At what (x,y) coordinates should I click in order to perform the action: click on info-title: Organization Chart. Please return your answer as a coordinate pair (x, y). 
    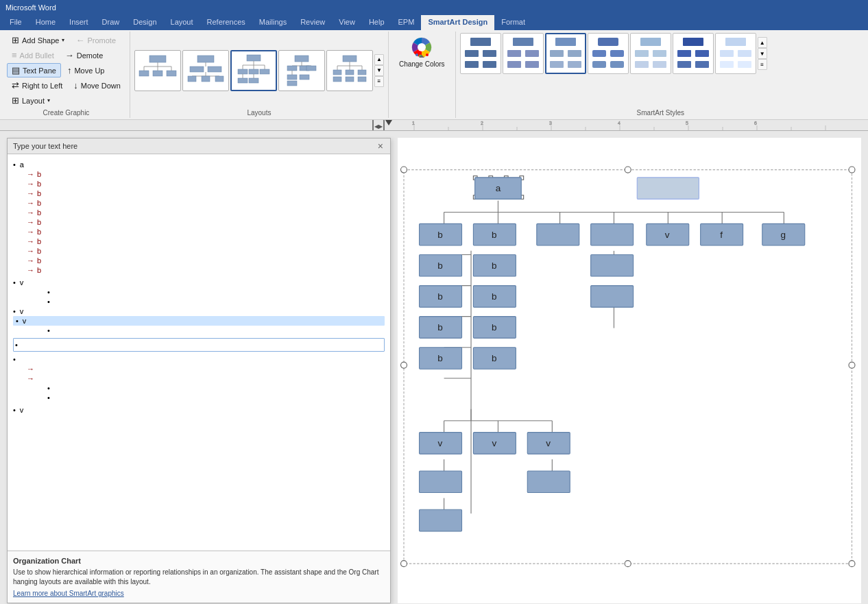
    Looking at the image, I should click on (199, 561).